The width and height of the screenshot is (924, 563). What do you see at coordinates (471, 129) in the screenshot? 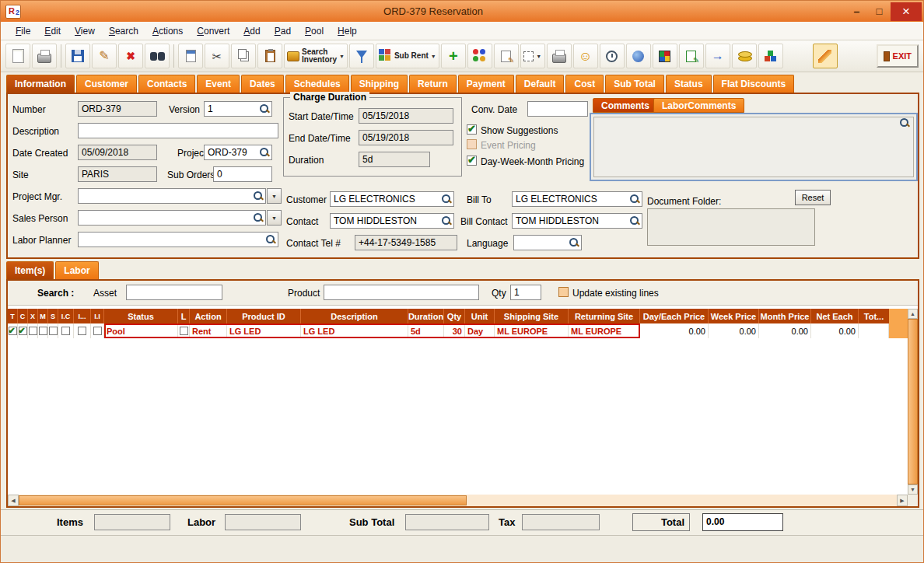
I see `show-suggestions-checkbox` at bounding box center [471, 129].